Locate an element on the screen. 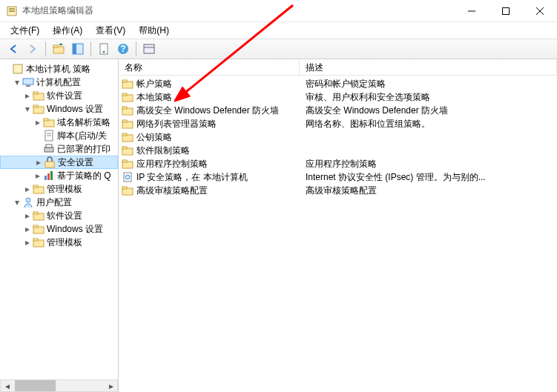  list-item: IP 安全策略，在 本地计算机Internet 协议安全性 (IPsec) 管理… is located at coordinates (338, 177).